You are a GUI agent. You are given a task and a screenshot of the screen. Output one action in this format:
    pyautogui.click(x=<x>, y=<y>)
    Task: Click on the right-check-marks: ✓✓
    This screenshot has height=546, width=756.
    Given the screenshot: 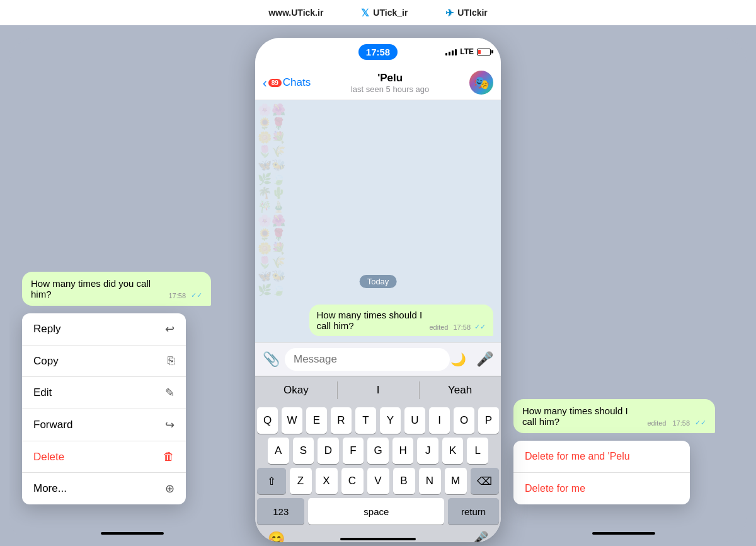 What is the action you would take?
    pyautogui.click(x=701, y=422)
    